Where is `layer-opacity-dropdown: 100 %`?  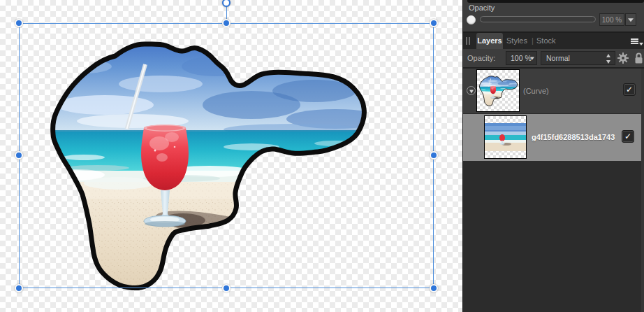
layer-opacity-dropdown: 100 % is located at coordinates (521, 58).